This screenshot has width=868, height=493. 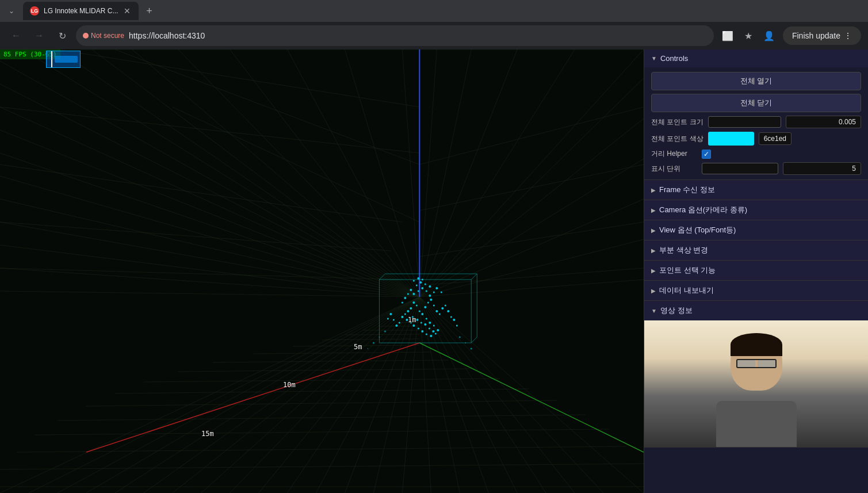 I want to click on not-secure-indicator: Not secure, so click(x=104, y=36).